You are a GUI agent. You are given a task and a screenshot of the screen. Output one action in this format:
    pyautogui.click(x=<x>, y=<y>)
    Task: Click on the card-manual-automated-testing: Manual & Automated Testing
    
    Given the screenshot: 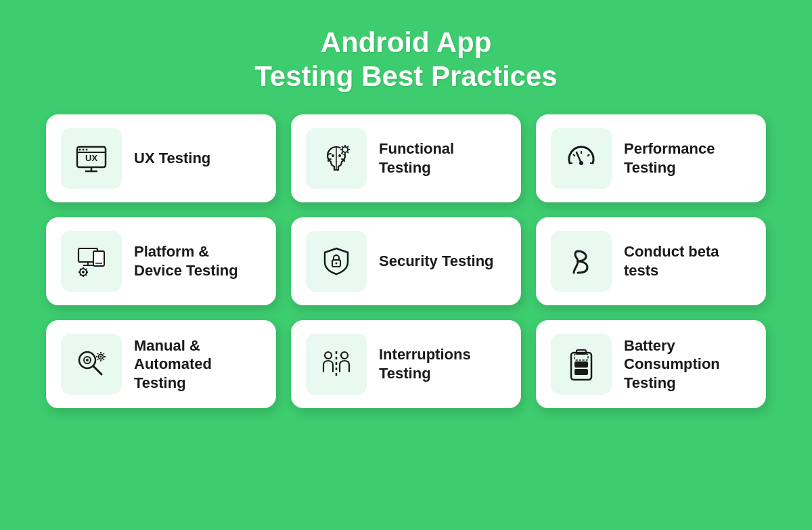 What is the action you would take?
    pyautogui.click(x=161, y=364)
    